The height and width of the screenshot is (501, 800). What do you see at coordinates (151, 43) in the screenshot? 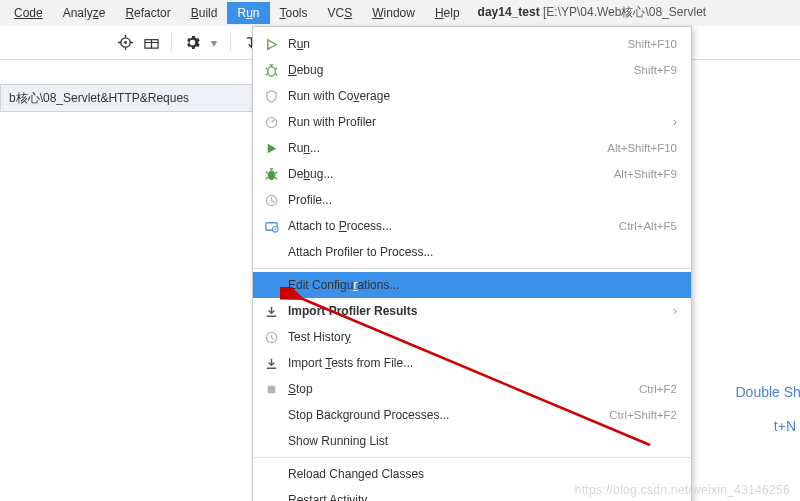
I see `split-icon` at bounding box center [151, 43].